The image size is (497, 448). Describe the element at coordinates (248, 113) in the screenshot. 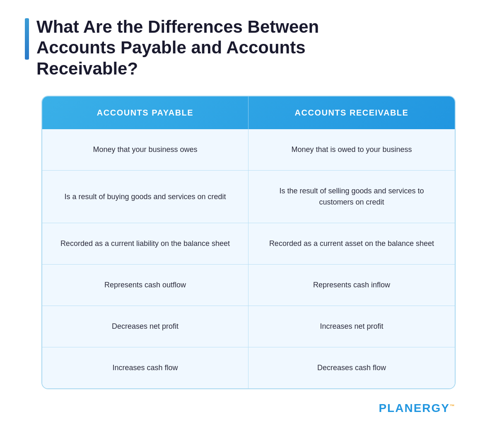

I see `table-header: ACCOUNTS PAYABLE ACCOUNTS RECEIVABLE` at that location.